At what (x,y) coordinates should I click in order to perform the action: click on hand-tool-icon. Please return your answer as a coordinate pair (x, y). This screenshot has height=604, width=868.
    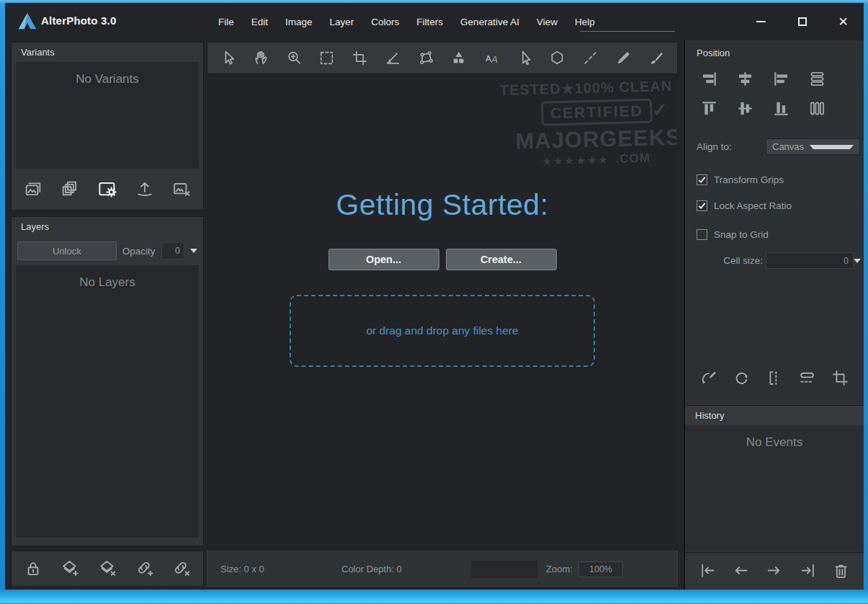
    Looking at the image, I should click on (261, 58).